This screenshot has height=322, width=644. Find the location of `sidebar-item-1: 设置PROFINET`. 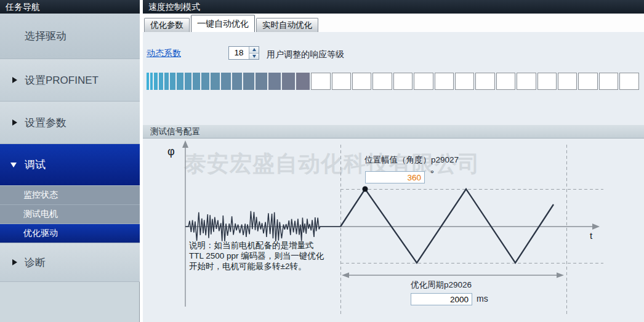

sidebar-item-1: 设置PROFINET is located at coordinates (70, 80).